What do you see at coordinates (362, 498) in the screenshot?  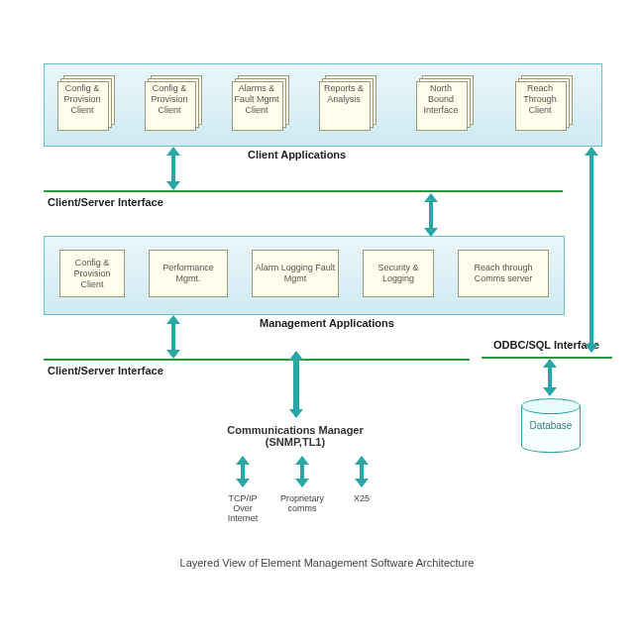 I see `protocol-x25: X25` at bounding box center [362, 498].